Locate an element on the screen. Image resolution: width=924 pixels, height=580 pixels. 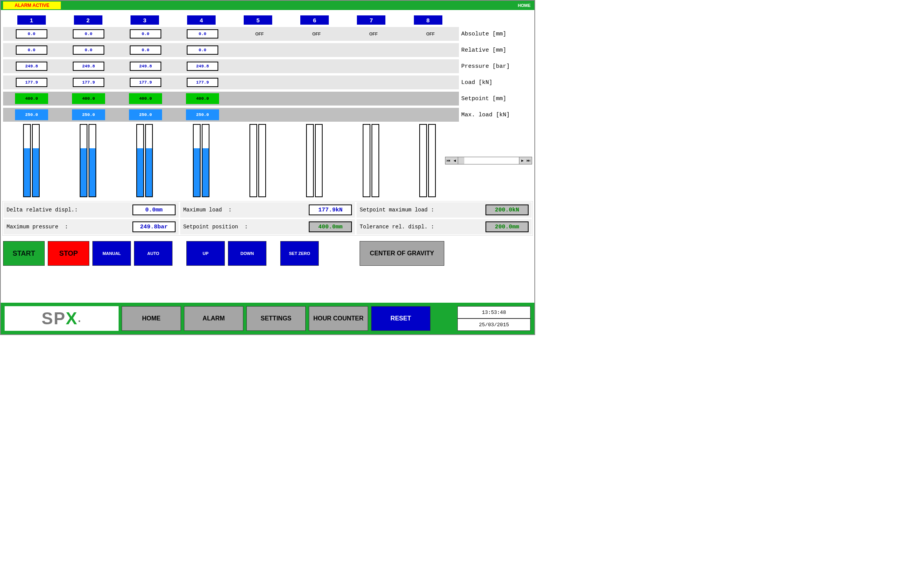
up-button: UP is located at coordinates (206, 253).